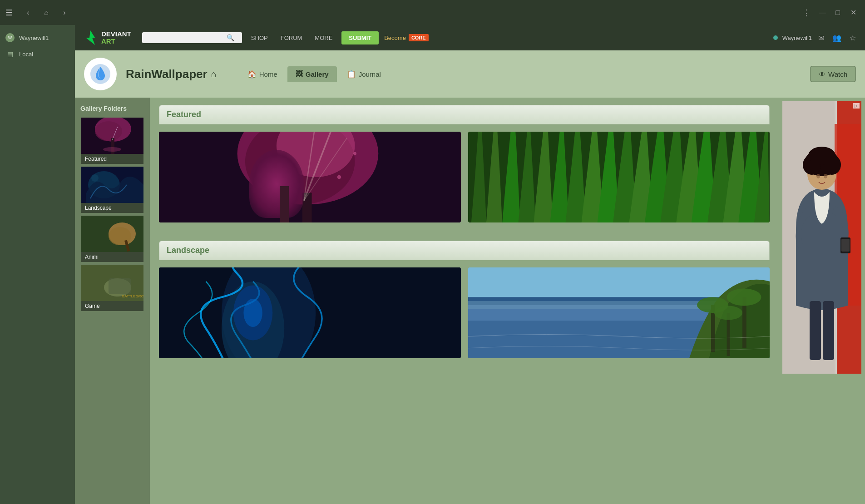  Describe the element at coordinates (214, 74) in the screenshot. I see `profile-home-icon: ⌂` at that location.